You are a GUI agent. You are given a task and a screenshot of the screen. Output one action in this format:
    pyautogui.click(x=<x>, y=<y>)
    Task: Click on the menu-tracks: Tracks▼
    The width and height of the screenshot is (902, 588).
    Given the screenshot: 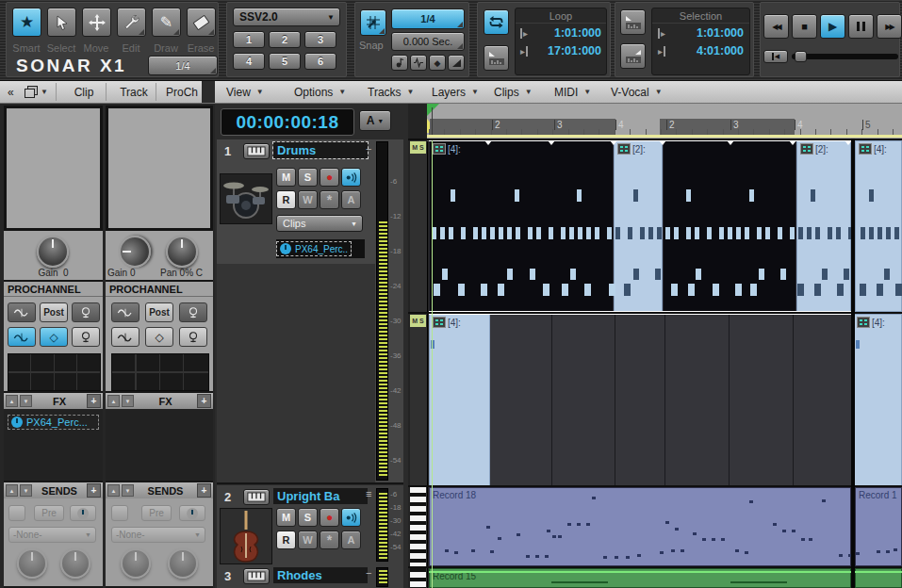 What is the action you would take?
    pyautogui.click(x=390, y=92)
    